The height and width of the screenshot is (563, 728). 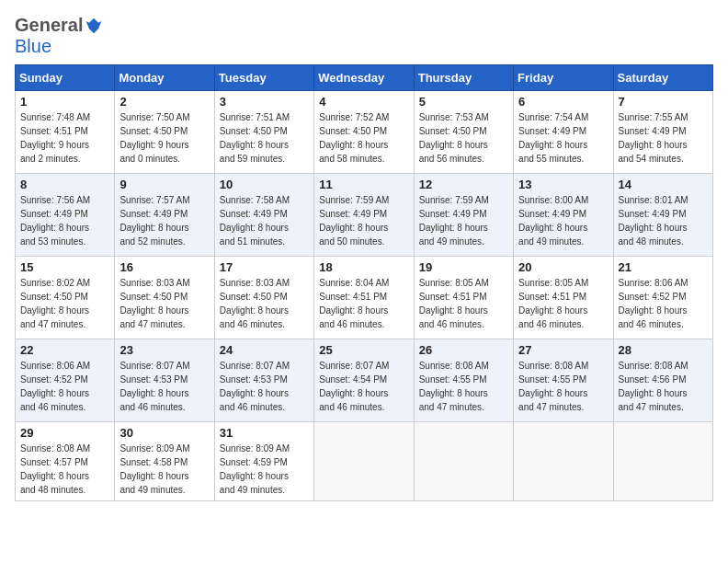 I want to click on day-number: 25, so click(x=364, y=350).